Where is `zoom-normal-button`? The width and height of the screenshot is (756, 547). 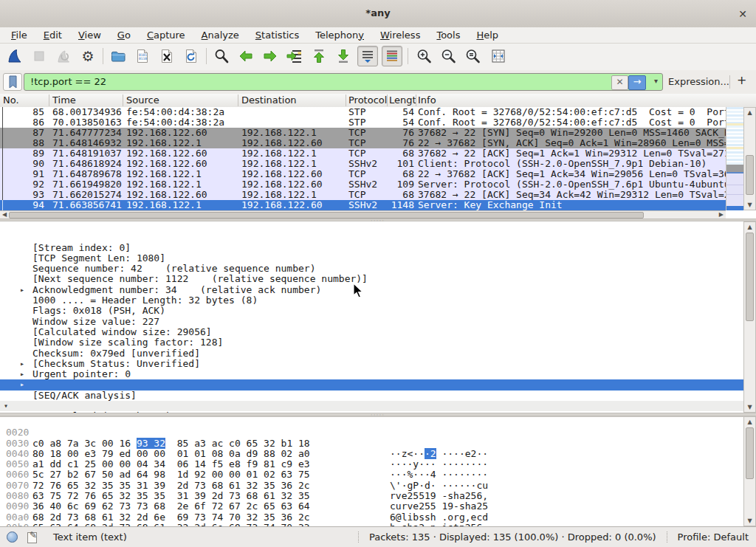 zoom-normal-button is located at coordinates (472, 56).